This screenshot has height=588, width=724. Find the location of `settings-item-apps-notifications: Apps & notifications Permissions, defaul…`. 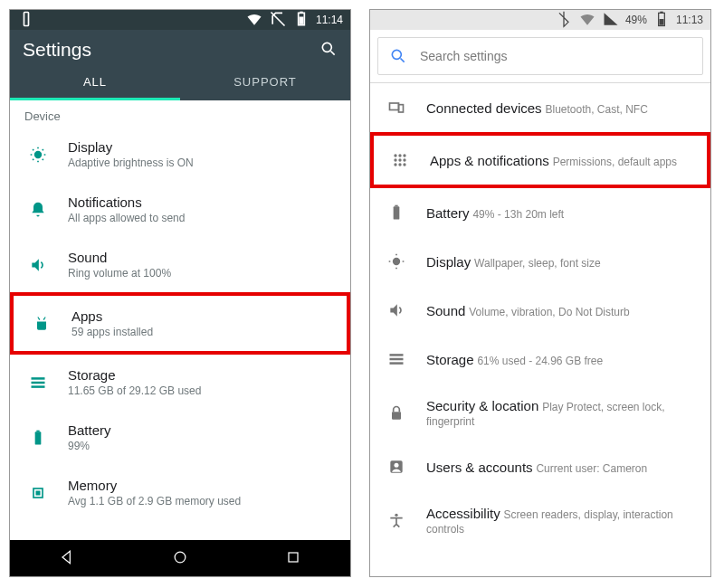

settings-item-apps-notifications: Apps & notifications Permissions, defaul… is located at coordinates (540, 160).